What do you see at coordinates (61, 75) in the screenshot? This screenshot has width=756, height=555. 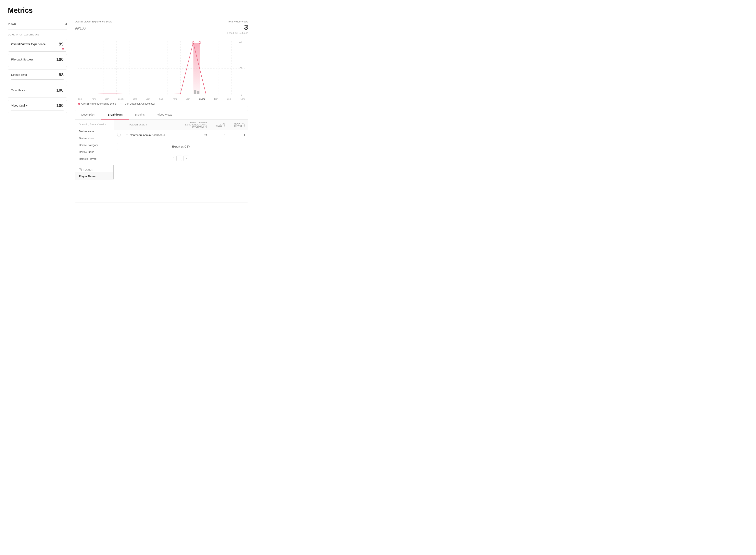 I see `metric-score-startup: 98` at bounding box center [61, 75].